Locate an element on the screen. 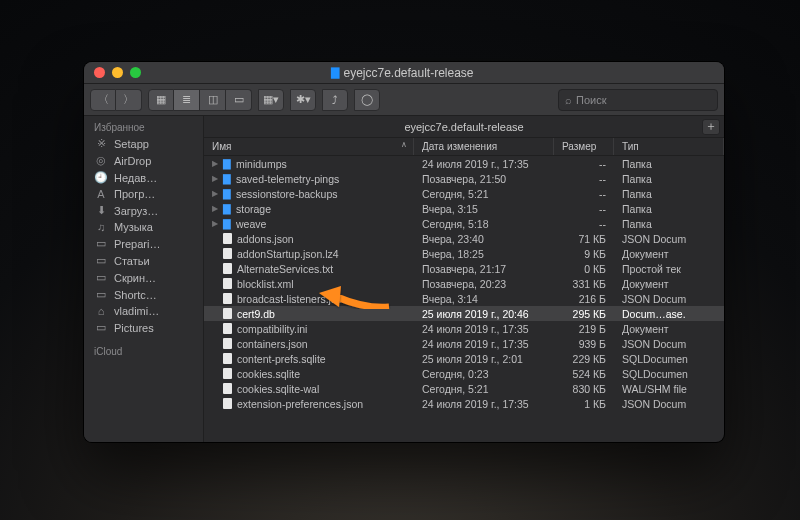 This screenshot has height=520, width=800. file-date: Вчера, 3:14 is located at coordinates (484, 299).